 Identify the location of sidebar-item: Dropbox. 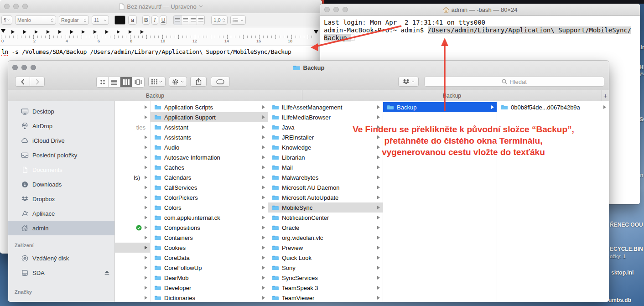
(61, 199).